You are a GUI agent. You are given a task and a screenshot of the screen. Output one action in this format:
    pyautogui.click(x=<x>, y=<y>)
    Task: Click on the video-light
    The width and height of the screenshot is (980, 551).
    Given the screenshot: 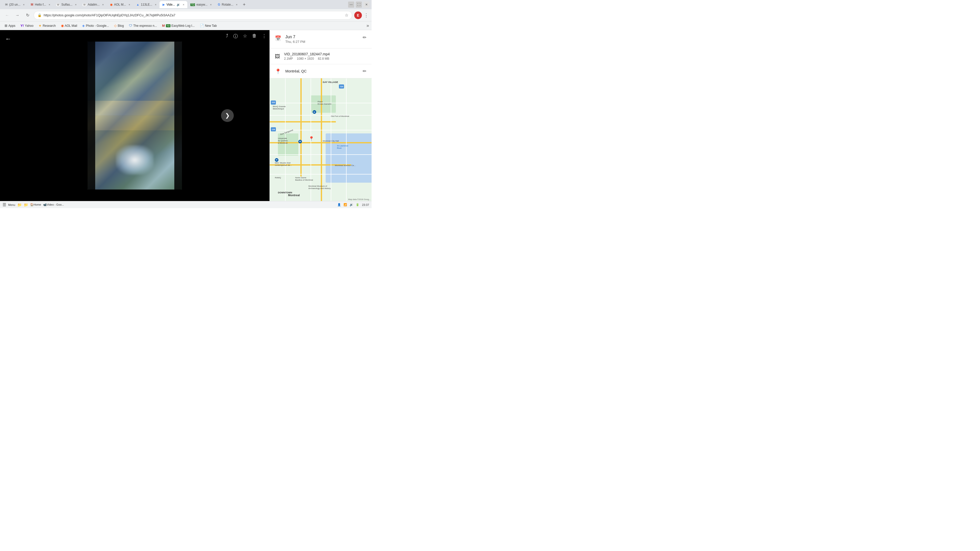 What is the action you would take?
    pyautogui.click(x=135, y=160)
    